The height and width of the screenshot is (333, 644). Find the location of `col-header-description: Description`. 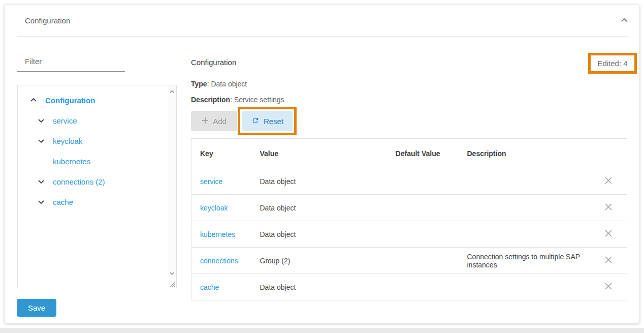

col-header-description: Description is located at coordinates (518, 154).